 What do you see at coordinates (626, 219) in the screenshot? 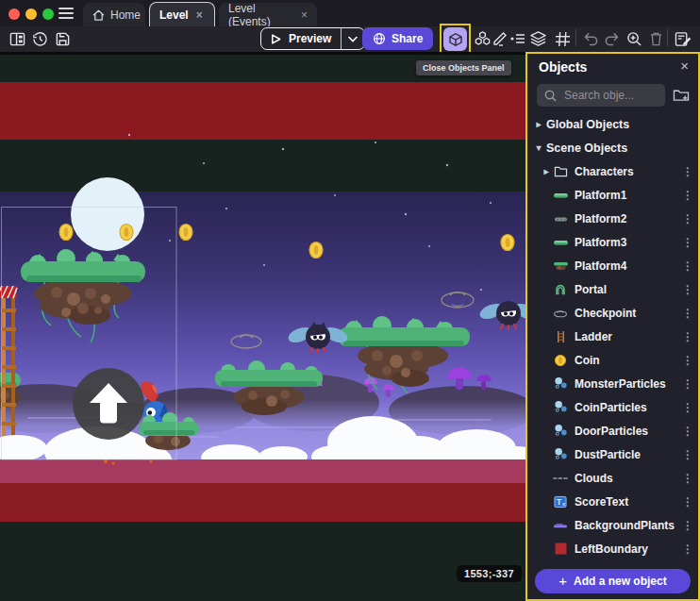
I see `object-label: Platform2` at bounding box center [626, 219].